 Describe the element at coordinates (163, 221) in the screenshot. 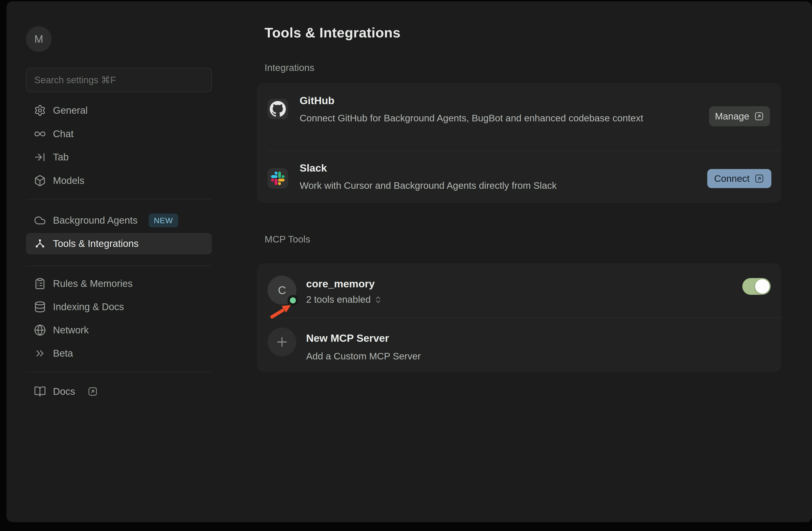

I see `new-badge: NEW` at that location.